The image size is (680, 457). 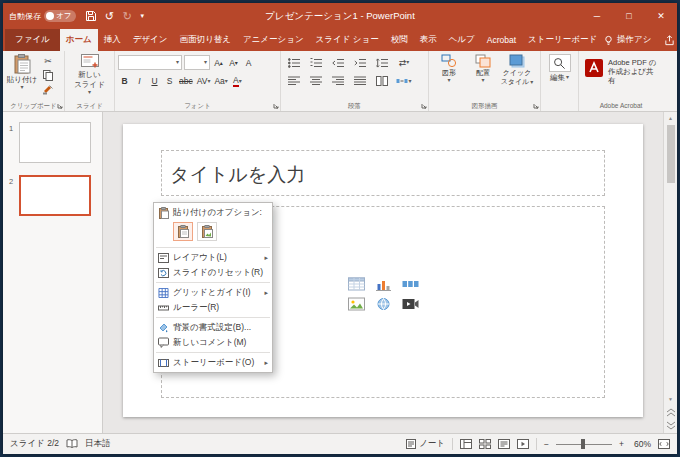 I want to click on title-placeholder: タイトルを入力, so click(x=383, y=173).